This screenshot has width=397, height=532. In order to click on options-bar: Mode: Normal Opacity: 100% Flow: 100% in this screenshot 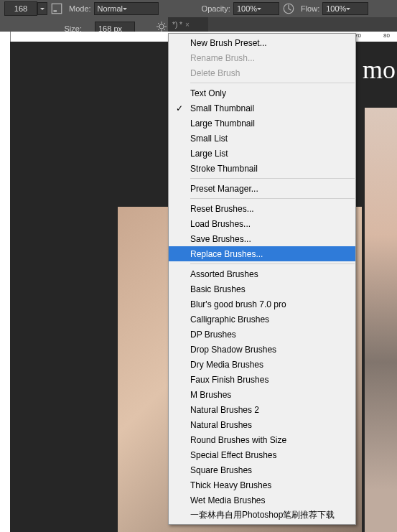, I will do `click(198, 9)`.